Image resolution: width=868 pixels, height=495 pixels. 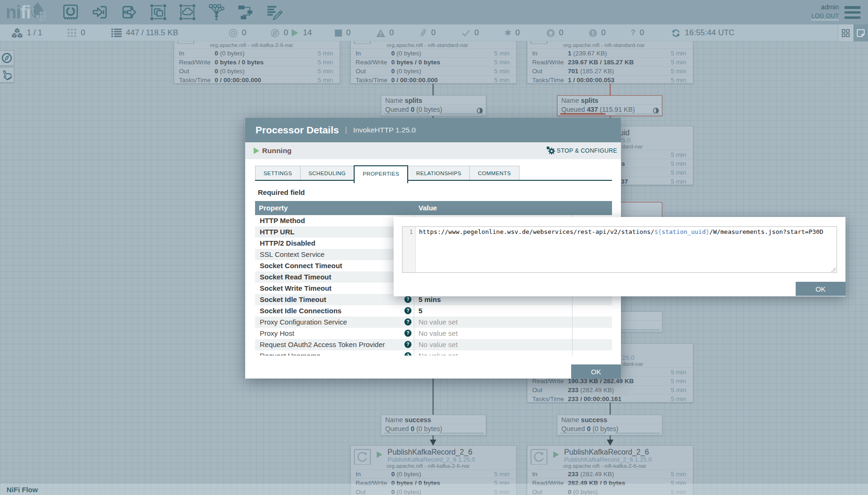 What do you see at coordinates (434, 353) in the screenshot?
I see `property-row: Request Username?No value set` at bounding box center [434, 353].